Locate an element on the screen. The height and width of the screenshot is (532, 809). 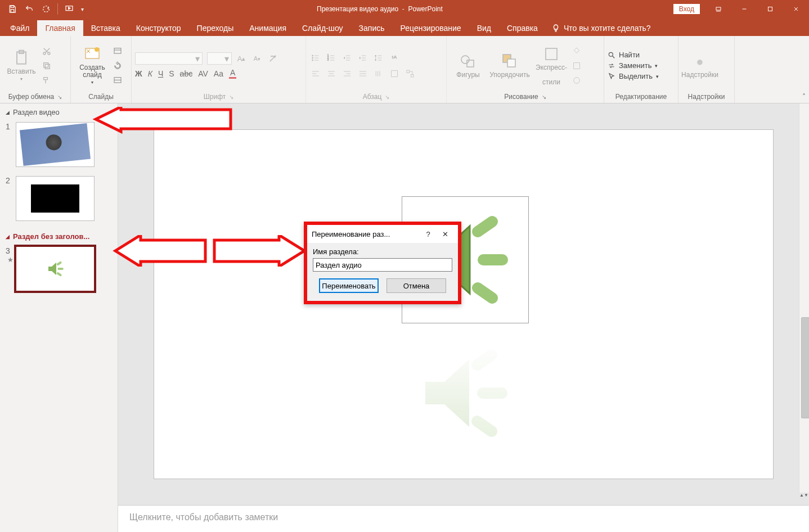
addins-button: ● Надстройки is located at coordinates (700, 65).